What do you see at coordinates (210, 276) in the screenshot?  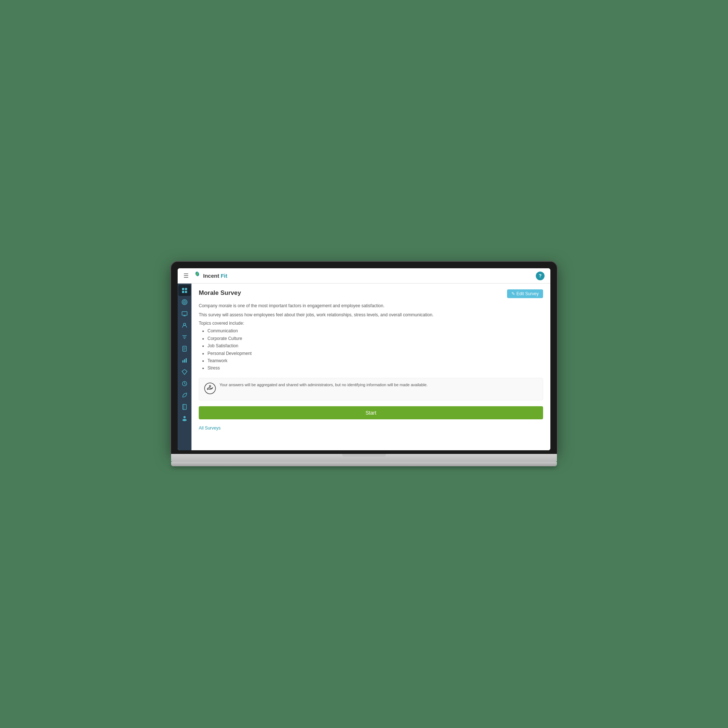 I see `logo: IncentFit` at bounding box center [210, 276].